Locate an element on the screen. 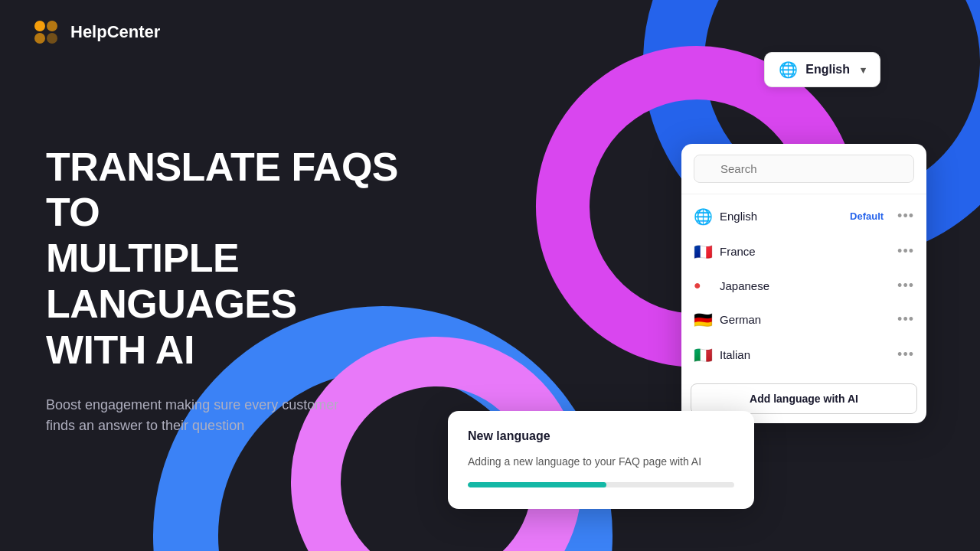 The image size is (980, 551). new-language-card: New language Adding a new language to yo… is located at coordinates (601, 460).